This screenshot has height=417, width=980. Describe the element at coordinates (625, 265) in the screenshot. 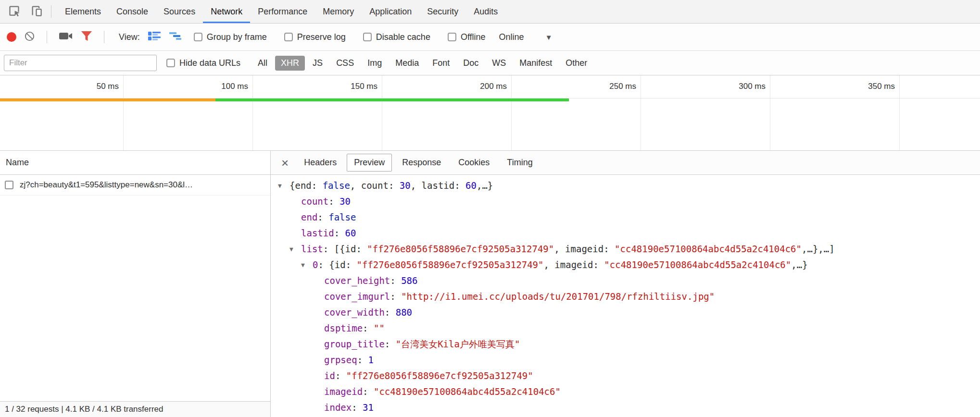

I see `tree-row: ▼0: {id: "ff276e8056f58896e7cf92505a3127…` at that location.